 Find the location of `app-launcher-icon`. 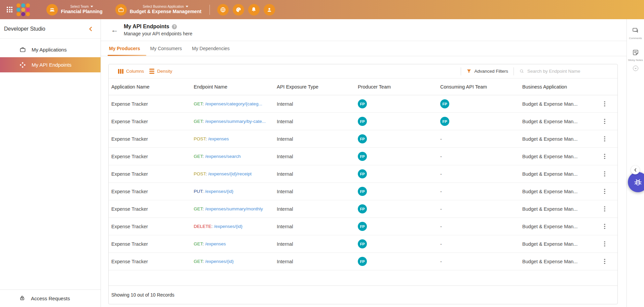

app-launcher-icon is located at coordinates (9, 9).